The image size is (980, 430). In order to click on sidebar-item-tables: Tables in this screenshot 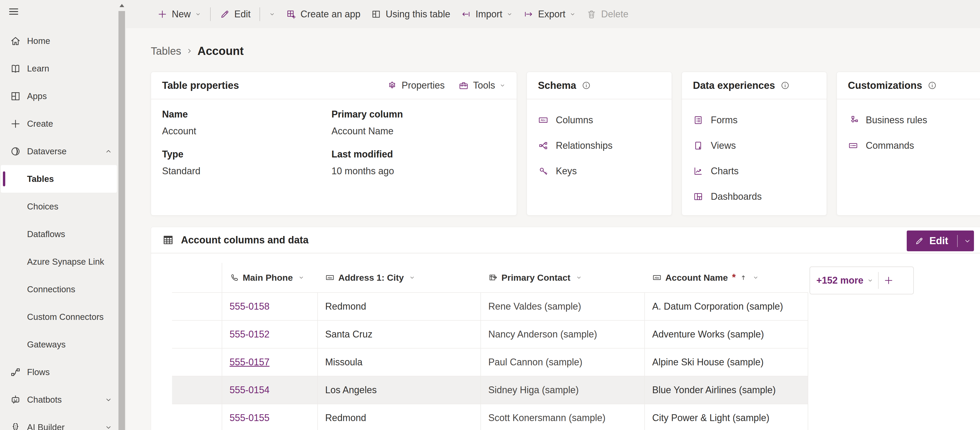, I will do `click(59, 179)`.